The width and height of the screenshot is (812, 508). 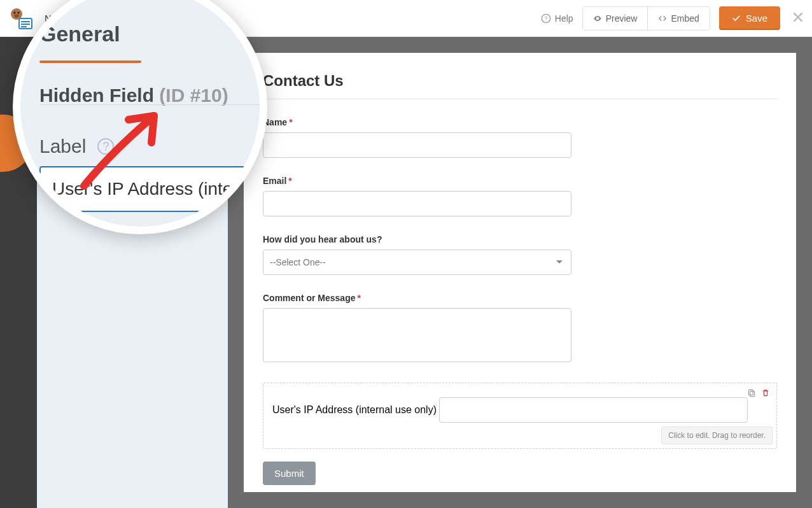 I want to click on trash-icon, so click(x=766, y=393).